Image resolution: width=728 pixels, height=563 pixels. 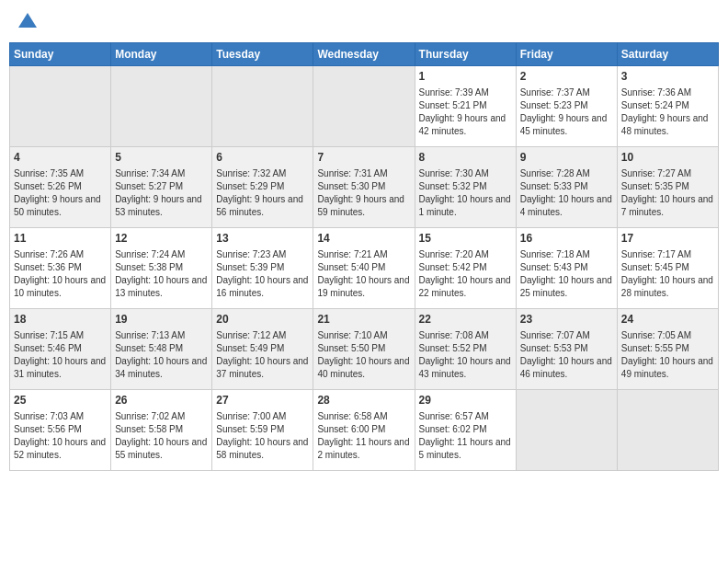 What do you see at coordinates (162, 349) in the screenshot?
I see `day-info: Sunset: 5:48 PM` at bounding box center [162, 349].